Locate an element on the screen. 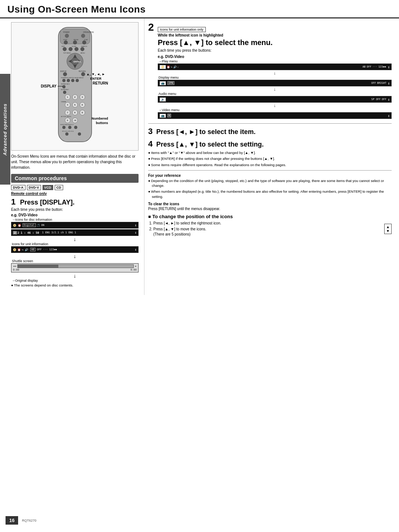  step1-subtitle: Each time you press the button: is located at coordinates (75, 210).